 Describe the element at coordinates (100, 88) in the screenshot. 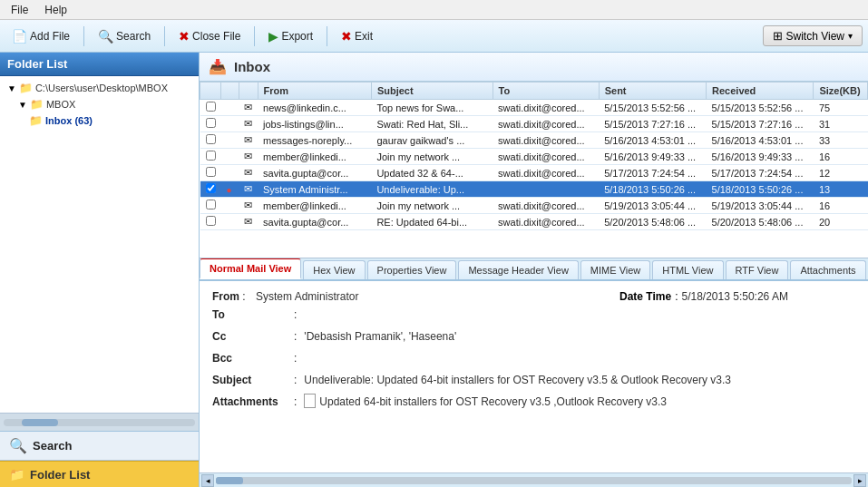

I see `tree-node-root: ▼ 📁 C:\Users\user\Desktop\MBOX` at that location.